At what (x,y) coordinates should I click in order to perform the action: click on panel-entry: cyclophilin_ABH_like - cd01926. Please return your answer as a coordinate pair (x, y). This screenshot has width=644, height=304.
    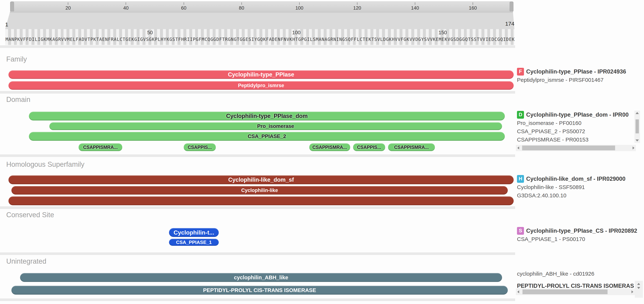
    Looking at the image, I should click on (578, 274).